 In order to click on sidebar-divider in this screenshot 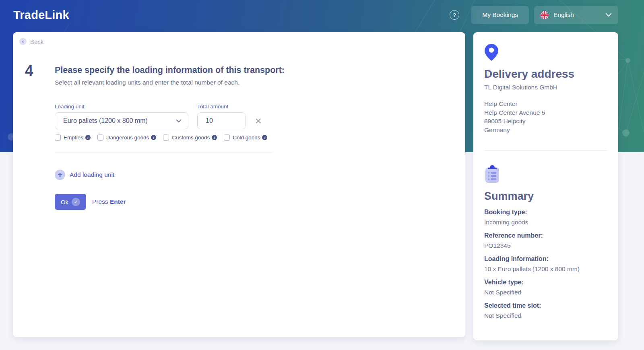, I will do `click(546, 151)`.